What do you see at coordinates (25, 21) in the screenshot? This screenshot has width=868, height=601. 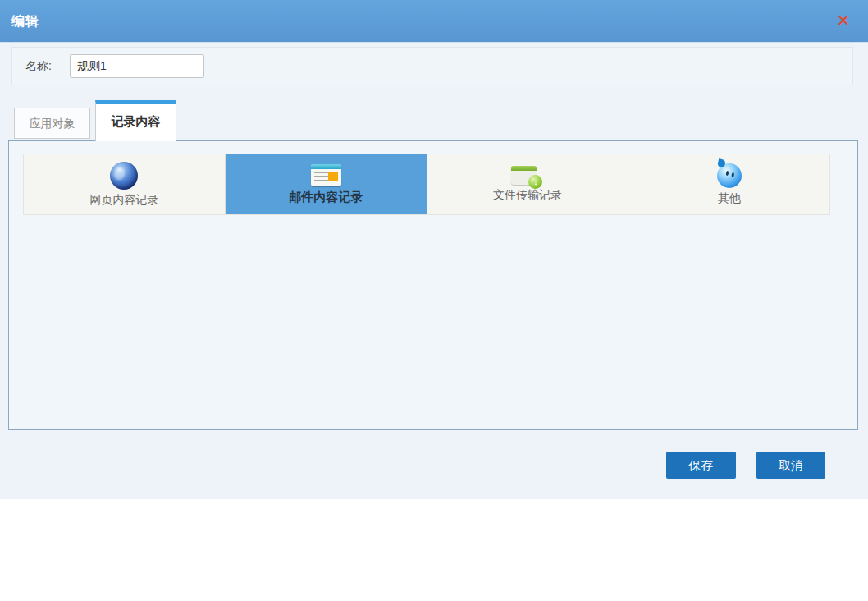 I see `dialog-title: 编辑` at bounding box center [25, 21].